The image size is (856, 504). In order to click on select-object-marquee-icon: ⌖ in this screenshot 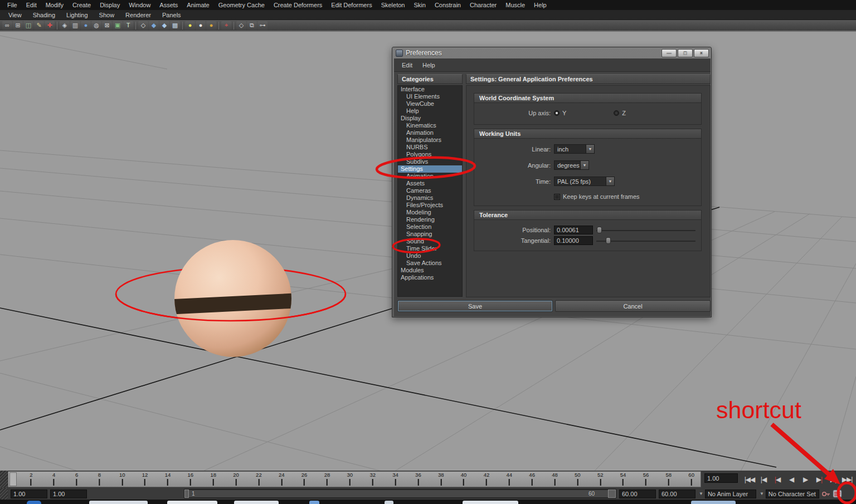, I will do `click(226, 26)`.